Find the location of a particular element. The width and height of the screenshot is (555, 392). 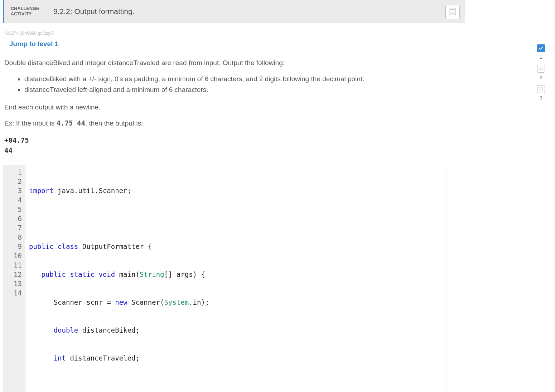

activity-title: 9.2.2: Output formatting. is located at coordinates (94, 11).